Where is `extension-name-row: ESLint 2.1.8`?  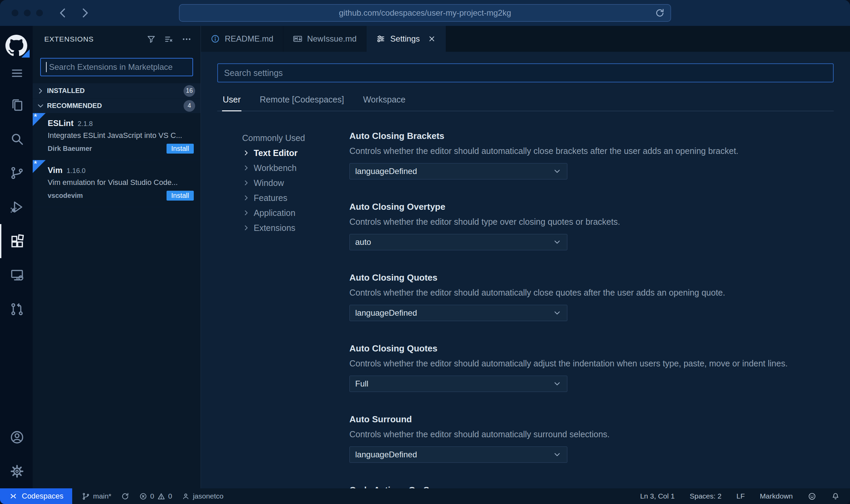
extension-name-row: ESLint 2.1.8 is located at coordinates (119, 123).